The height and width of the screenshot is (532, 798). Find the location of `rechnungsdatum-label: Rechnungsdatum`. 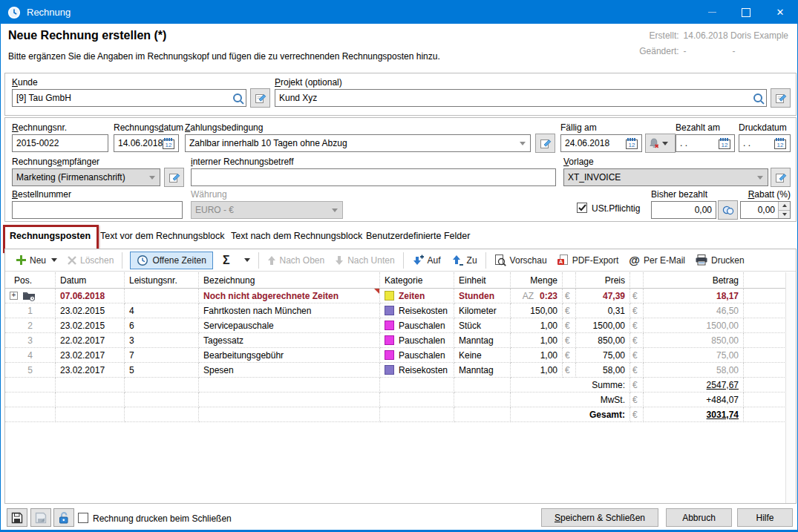

rechnungsdatum-label: Rechnungsdatum is located at coordinates (148, 128).